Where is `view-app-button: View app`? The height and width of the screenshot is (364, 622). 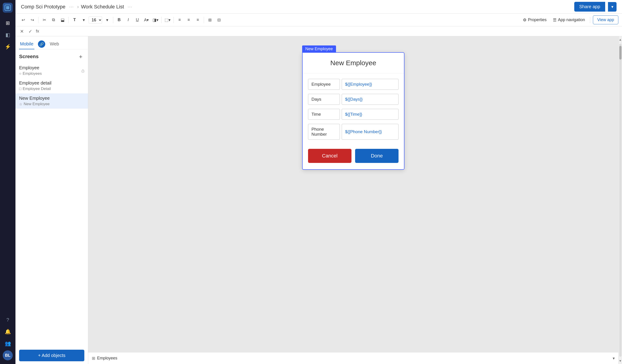
view-app-button: View app is located at coordinates (606, 20).